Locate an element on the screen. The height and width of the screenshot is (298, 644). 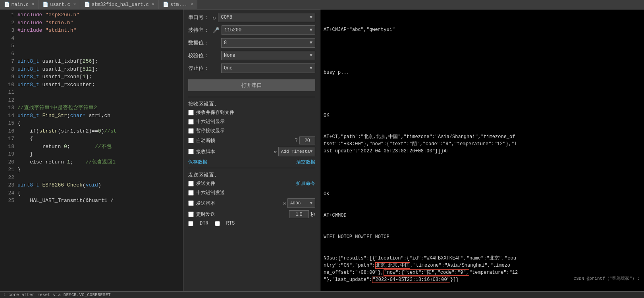
recv-script-label: 接收脚本 is located at coordinates (206, 152).